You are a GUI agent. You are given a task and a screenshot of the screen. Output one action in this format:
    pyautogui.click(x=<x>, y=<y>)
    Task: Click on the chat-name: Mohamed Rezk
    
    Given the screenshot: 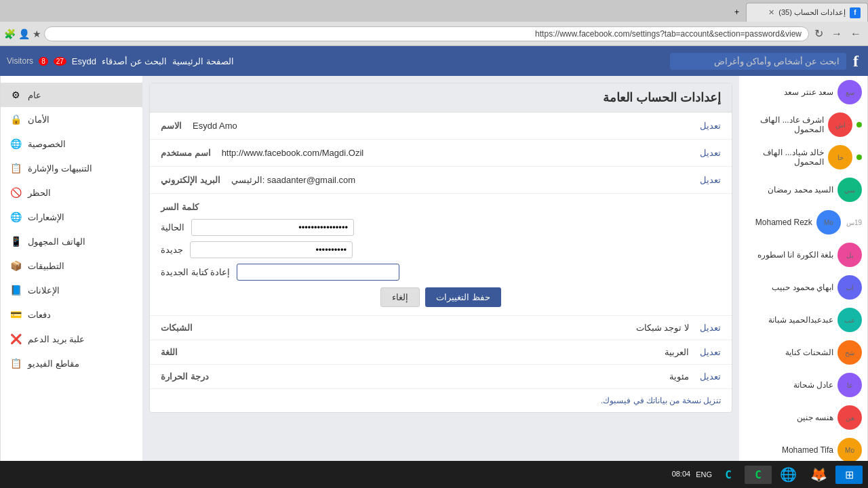 What is the action you would take?
    pyautogui.click(x=784, y=222)
    